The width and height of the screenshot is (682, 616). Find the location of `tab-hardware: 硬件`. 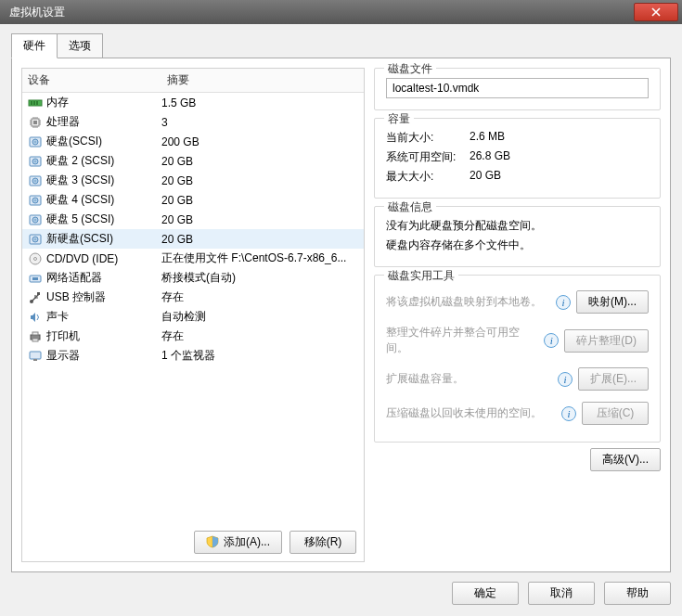

tab-hardware: 硬件 is located at coordinates (34, 46).